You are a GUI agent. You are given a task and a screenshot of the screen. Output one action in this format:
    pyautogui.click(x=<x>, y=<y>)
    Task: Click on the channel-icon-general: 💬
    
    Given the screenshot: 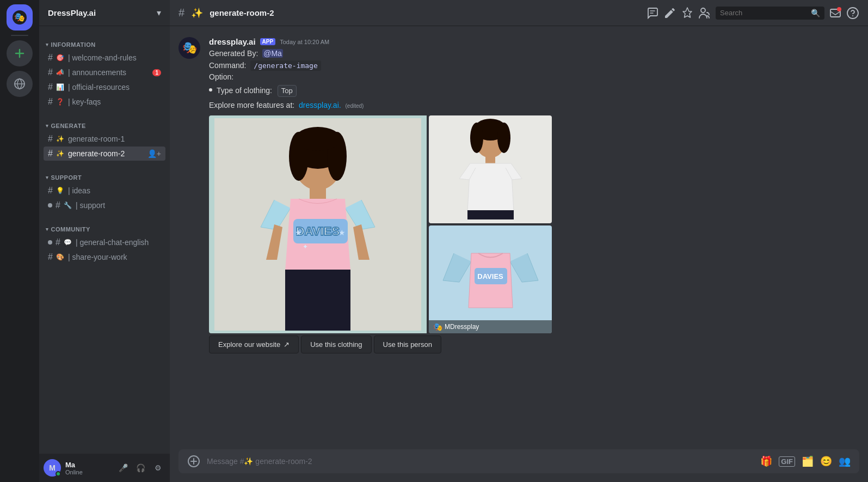 What is the action you would take?
    pyautogui.click(x=68, y=242)
    